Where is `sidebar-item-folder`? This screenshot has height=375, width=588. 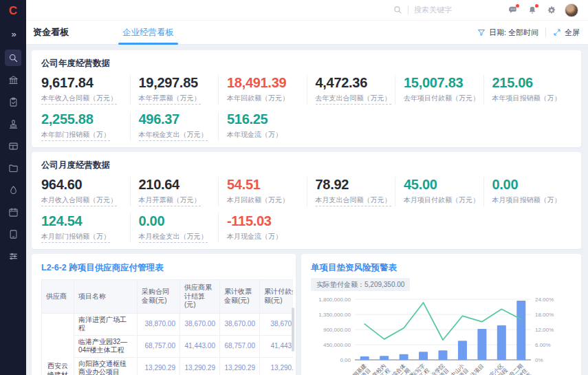 sidebar-item-folder is located at coordinates (13, 168).